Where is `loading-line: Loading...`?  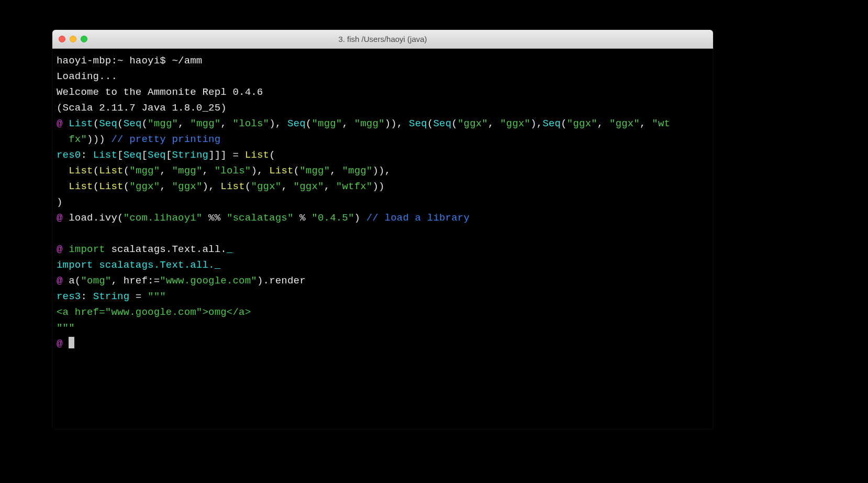 loading-line: Loading... is located at coordinates (383, 76).